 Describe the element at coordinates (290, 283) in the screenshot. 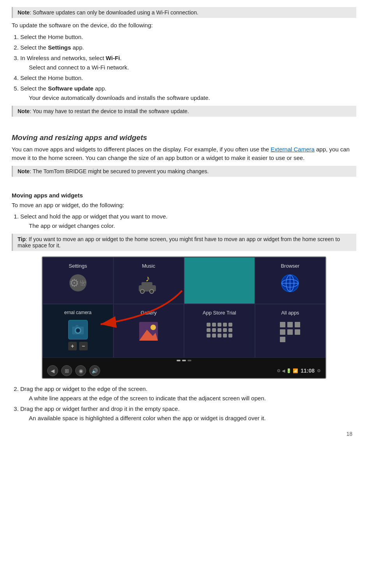

I see `browser-icon` at that location.